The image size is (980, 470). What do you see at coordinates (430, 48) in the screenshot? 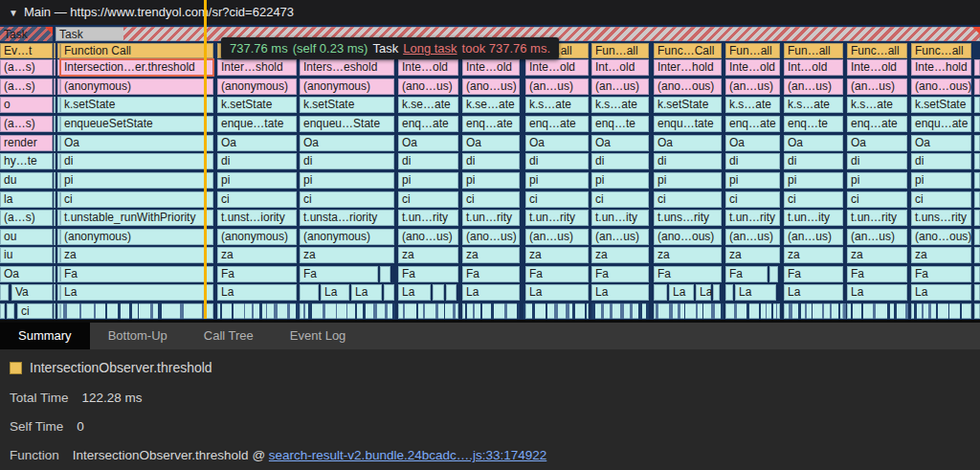
I see `long-task-link: Long task` at bounding box center [430, 48].